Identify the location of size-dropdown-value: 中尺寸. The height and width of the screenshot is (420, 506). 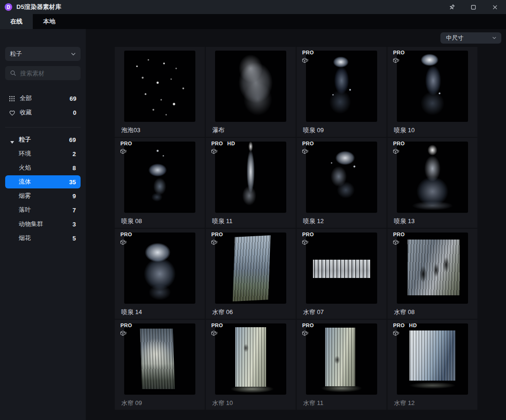
(455, 38).